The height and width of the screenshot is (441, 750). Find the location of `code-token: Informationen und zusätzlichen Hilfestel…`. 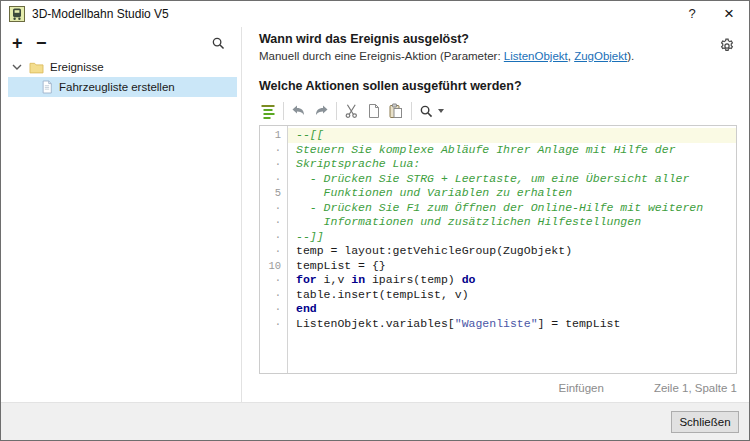

code-token: Informationen und zusätzlichen Hilfestel… is located at coordinates (468, 222).